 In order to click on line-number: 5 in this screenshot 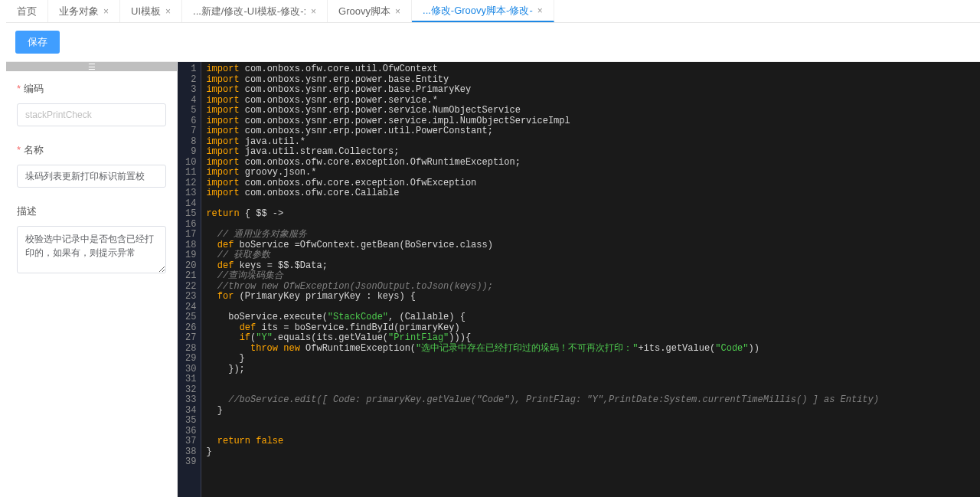, I will do `click(191, 111)`.